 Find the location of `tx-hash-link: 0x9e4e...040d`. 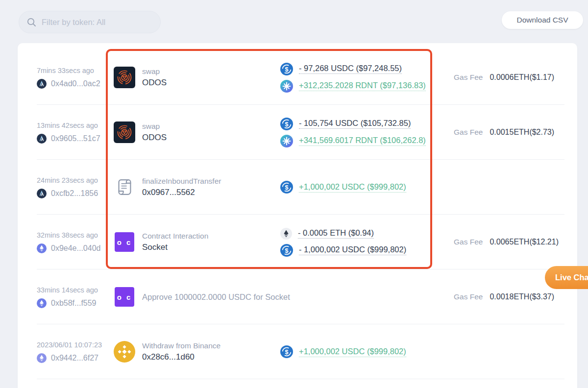

tx-hash-link: 0x9e4e...040d is located at coordinates (75, 248).